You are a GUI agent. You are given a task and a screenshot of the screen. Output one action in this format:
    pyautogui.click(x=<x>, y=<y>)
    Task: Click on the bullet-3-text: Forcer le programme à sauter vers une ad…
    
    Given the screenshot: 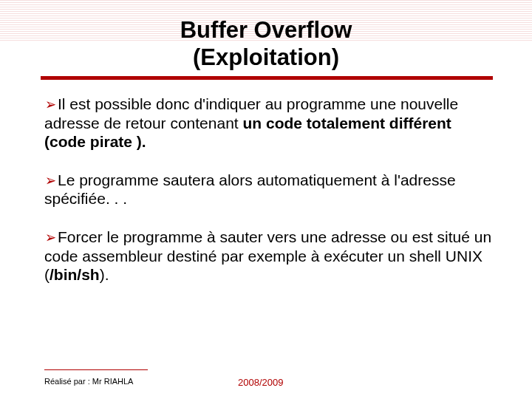 What is the action you would take?
    pyautogui.click(x=267, y=256)
    